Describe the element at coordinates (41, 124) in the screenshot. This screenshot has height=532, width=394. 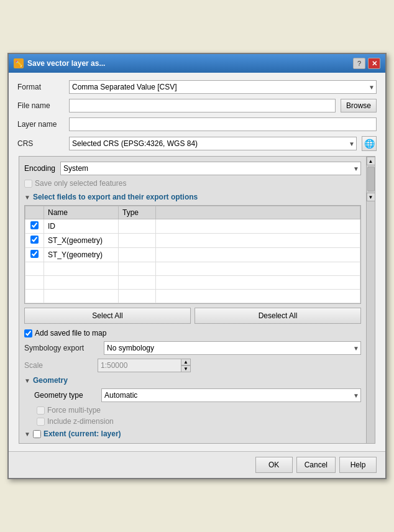
I see `layername-label: Layer name` at that location.